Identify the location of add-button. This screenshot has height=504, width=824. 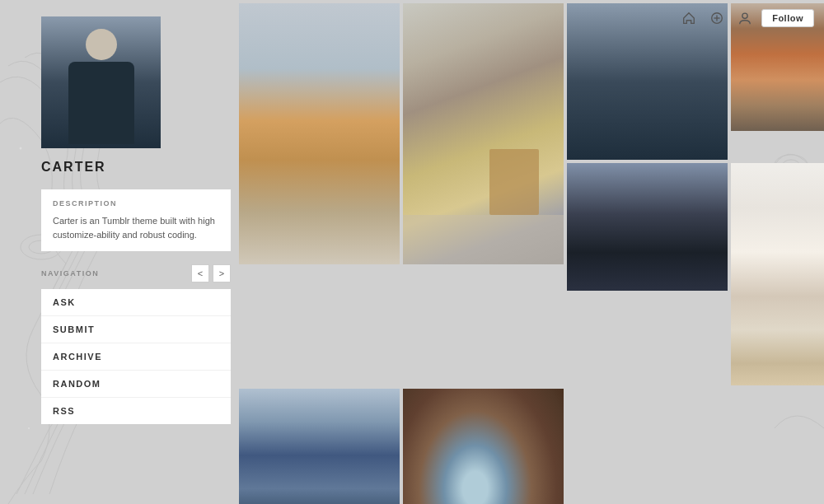
(717, 18).